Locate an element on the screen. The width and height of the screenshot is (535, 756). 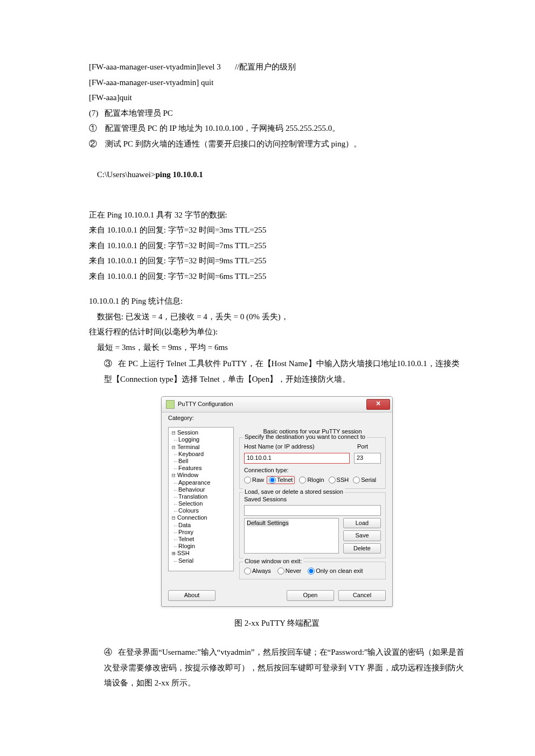
putty-screenshot: PuTTY Configuration × Category: ⊟Session… is located at coordinates (277, 514).